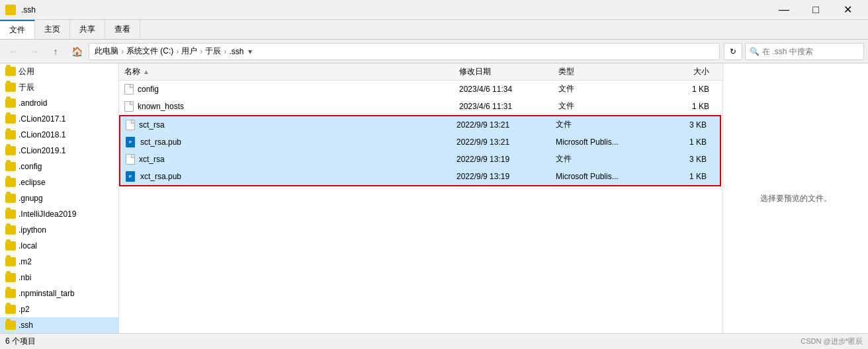 This screenshot has height=349, width=868. I want to click on sidebar-item-local: .local, so click(60, 246).